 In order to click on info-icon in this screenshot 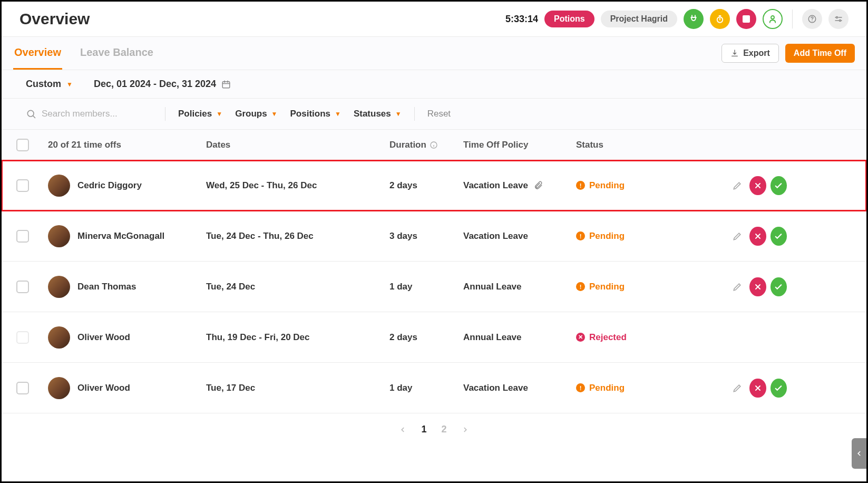, I will do `click(434, 145)`.